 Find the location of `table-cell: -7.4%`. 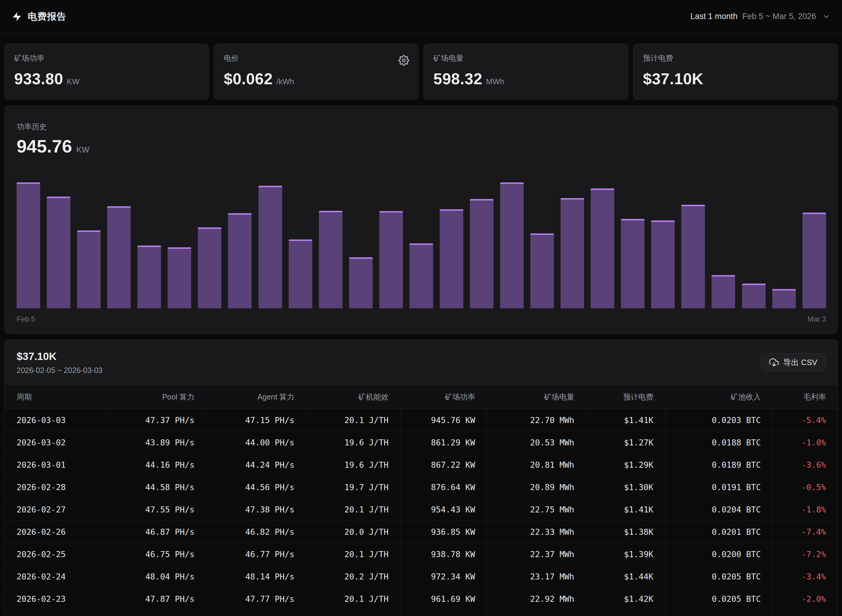

table-cell: -7.4% is located at coordinates (805, 532).